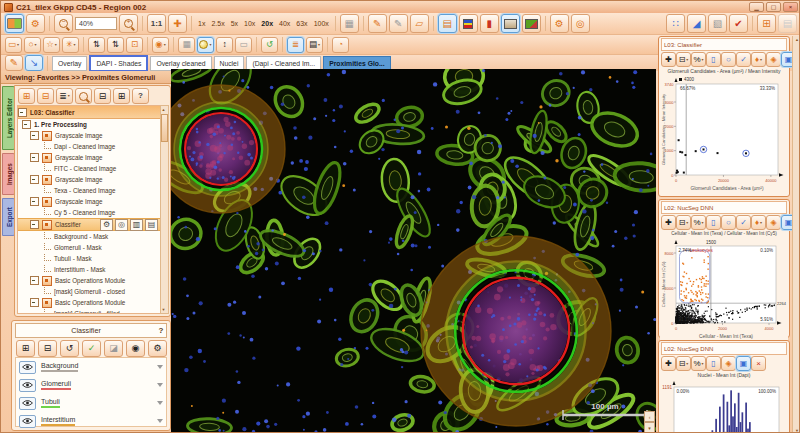  Describe the element at coordinates (118, 64) in the screenshot. I see `view-tab-2: DAPI - Shades` at that location.